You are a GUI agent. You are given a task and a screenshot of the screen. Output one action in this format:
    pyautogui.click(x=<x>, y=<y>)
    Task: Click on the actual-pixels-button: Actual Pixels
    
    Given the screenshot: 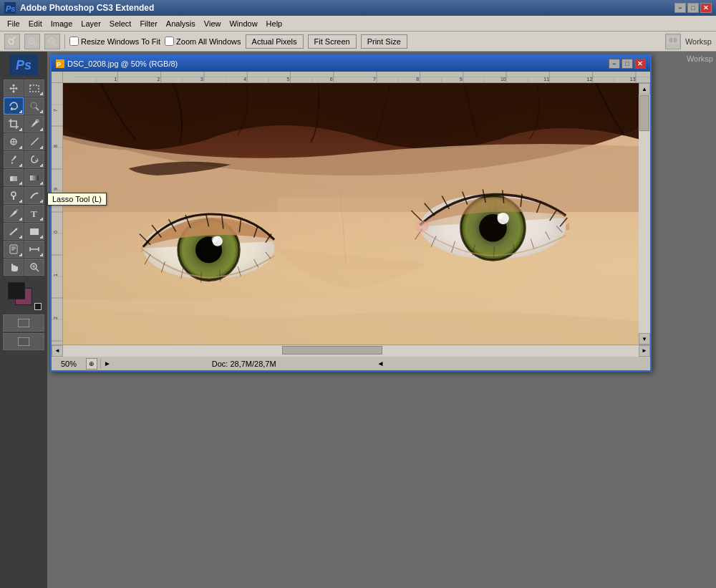 What is the action you would take?
    pyautogui.click(x=275, y=42)
    